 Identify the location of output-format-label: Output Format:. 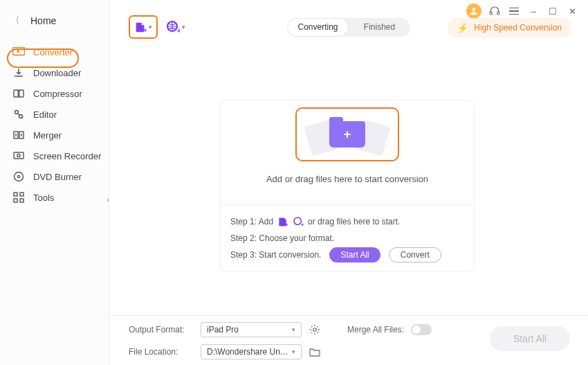
(161, 330).